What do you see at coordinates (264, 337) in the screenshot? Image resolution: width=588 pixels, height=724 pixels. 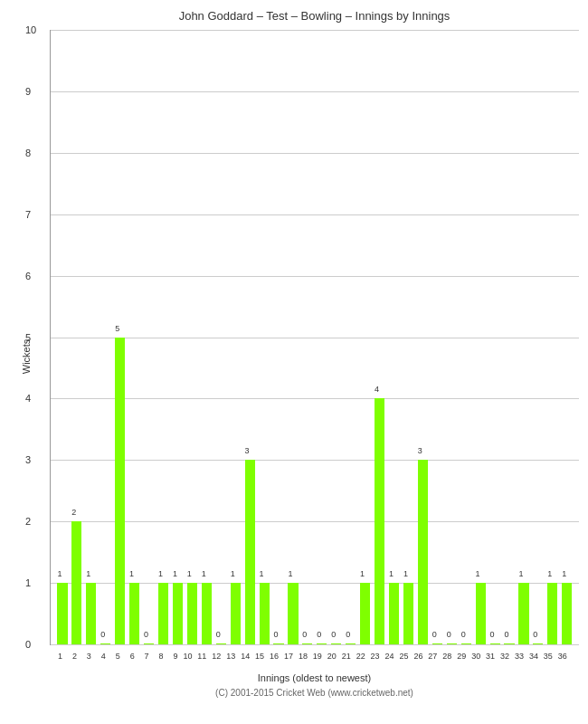 I see `bar-group: 115` at bounding box center [264, 337].